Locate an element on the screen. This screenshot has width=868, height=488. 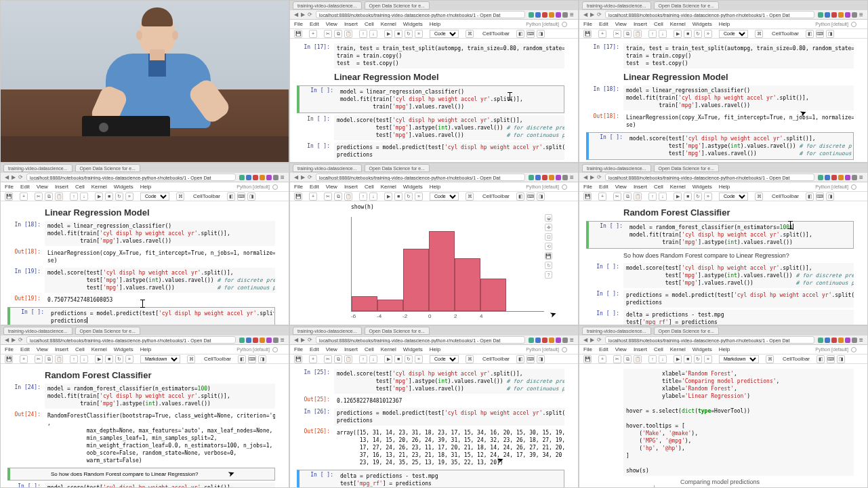
tab-2: Open Data Science for e... is located at coordinates (397, 168).